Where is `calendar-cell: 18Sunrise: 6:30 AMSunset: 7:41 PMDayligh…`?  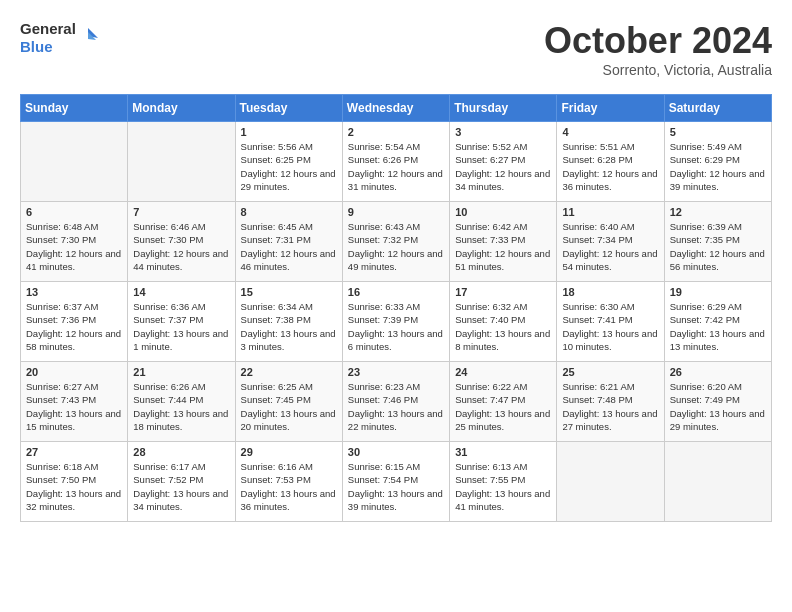 calendar-cell: 18Sunrise: 6:30 AMSunset: 7:41 PMDayligh… is located at coordinates (610, 322).